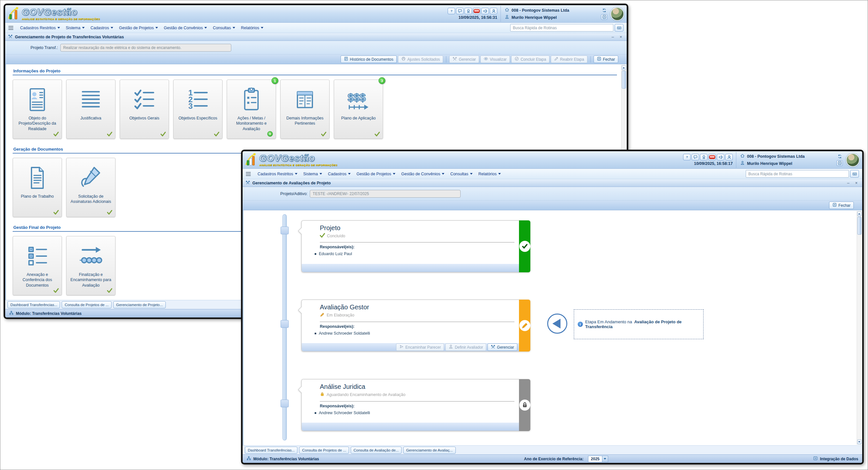 The width and height of the screenshot is (868, 470). Describe the element at coordinates (305, 100) in the screenshot. I see `table-icon` at that location.